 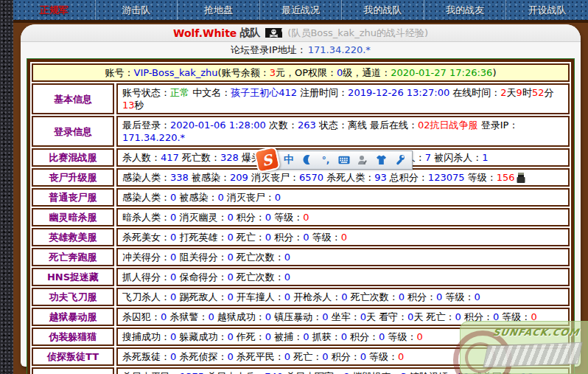 What do you see at coordinates (335, 159) in the screenshot?
I see `ime-toolbar: S 中°,` at bounding box center [335, 159].